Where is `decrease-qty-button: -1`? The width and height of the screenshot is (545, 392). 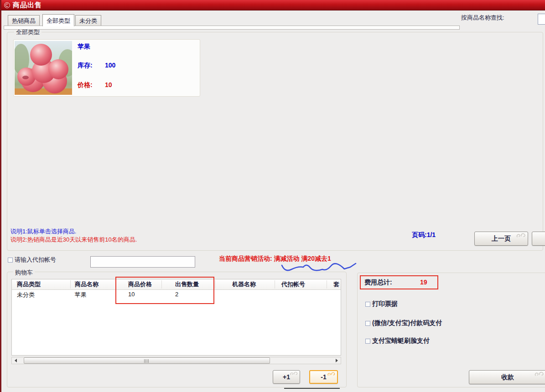 decrease-qty-button: -1 is located at coordinates (324, 377).